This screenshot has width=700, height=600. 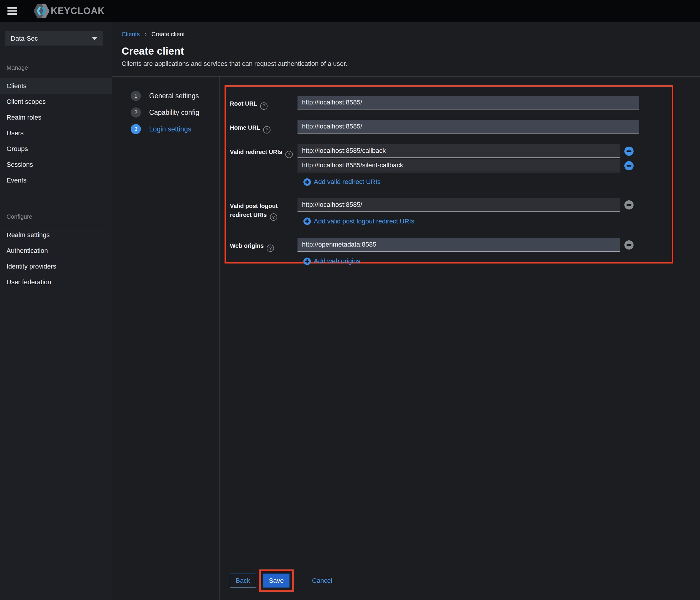 I want to click on home-url-input, so click(x=468, y=127).